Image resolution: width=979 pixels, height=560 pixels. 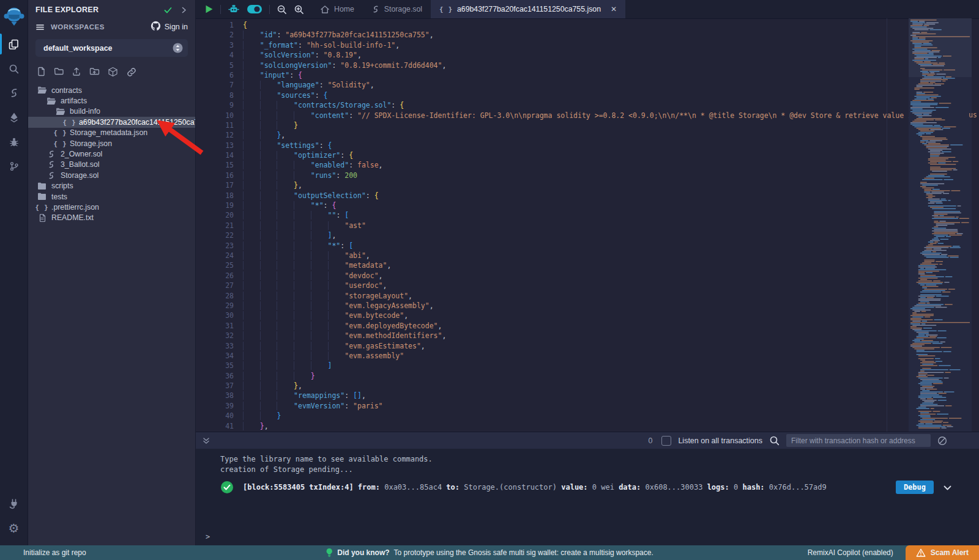 What do you see at coordinates (587, 10) in the screenshot?
I see `editor-tabbar: HomeStorage.sol{ }a69b43f277ba20fcac1411…` at bounding box center [587, 10].